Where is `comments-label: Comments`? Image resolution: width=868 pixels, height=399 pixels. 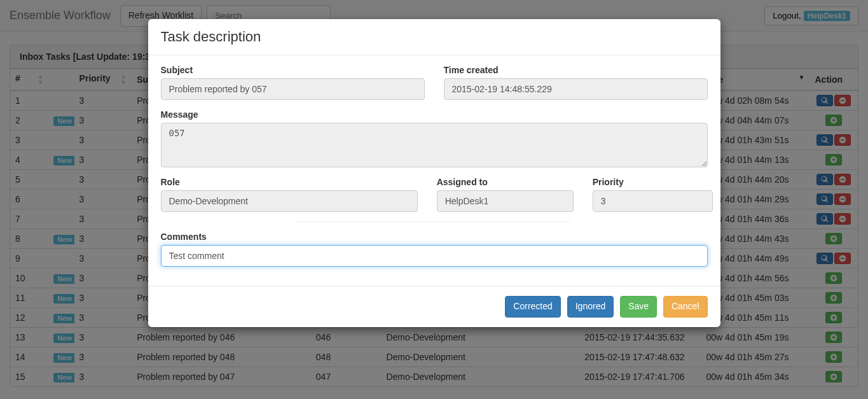
comments-label: Comments is located at coordinates (434, 237).